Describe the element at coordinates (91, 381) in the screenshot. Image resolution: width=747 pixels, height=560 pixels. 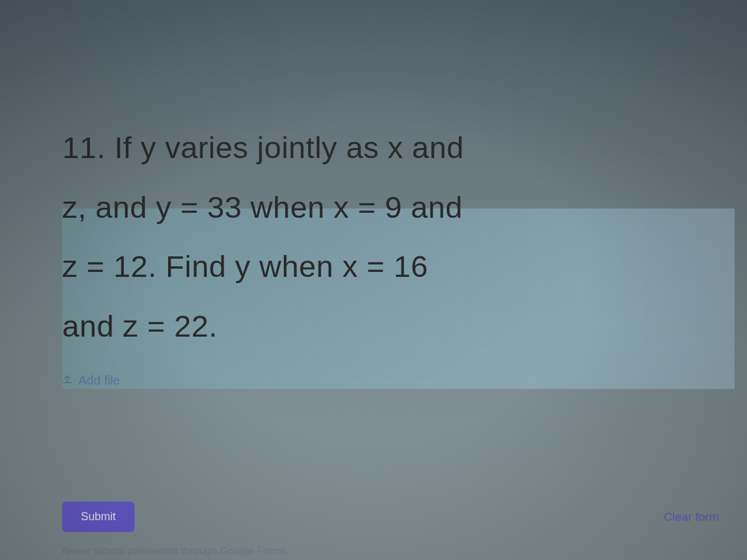
I see `add-file-button: Add file` at that location.